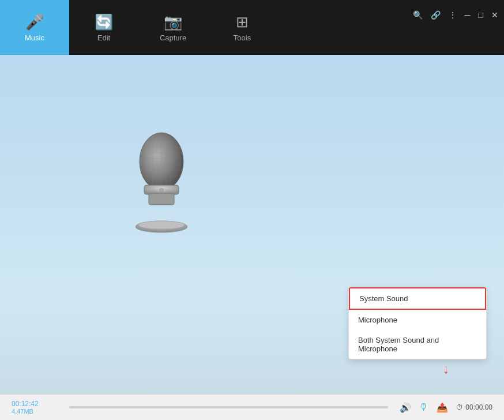  Describe the element at coordinates (35, 407) in the screenshot. I see `status-info: 00:12:42 4.47MB` at that location.